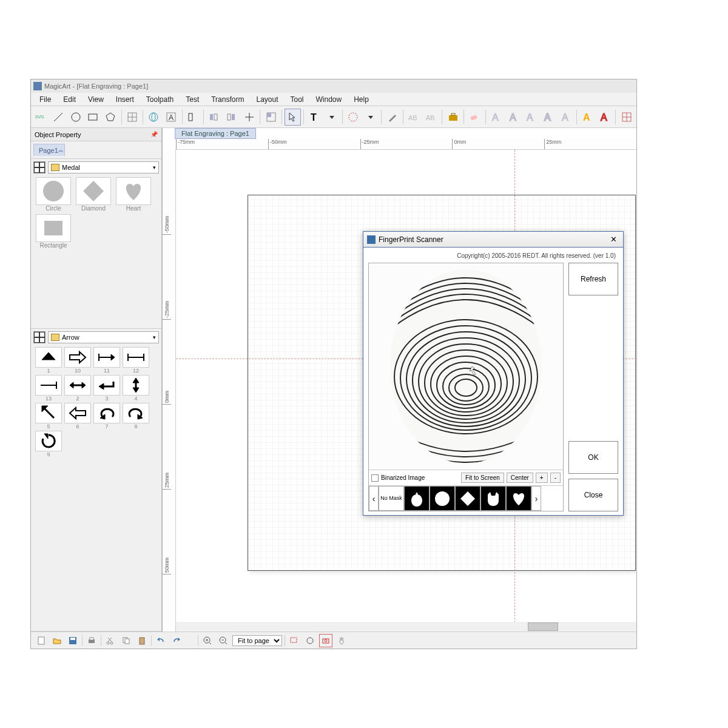 The width and height of the screenshot is (728, 728). Describe the element at coordinates (493, 240) in the screenshot. I see `dialog-titlebar: FingerPrint Scanner ✕` at that location.